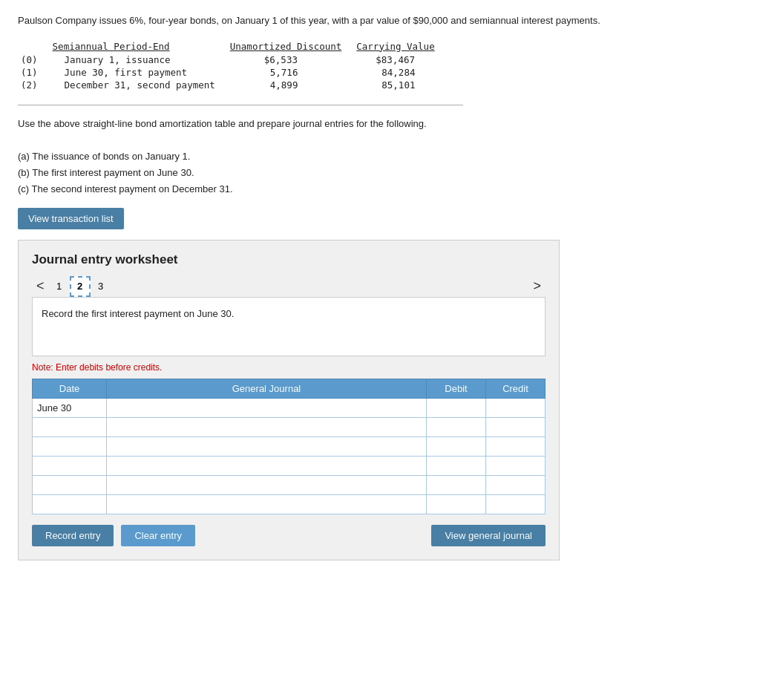  I want to click on worksheet-title: Journal entry worksheet, so click(289, 260).